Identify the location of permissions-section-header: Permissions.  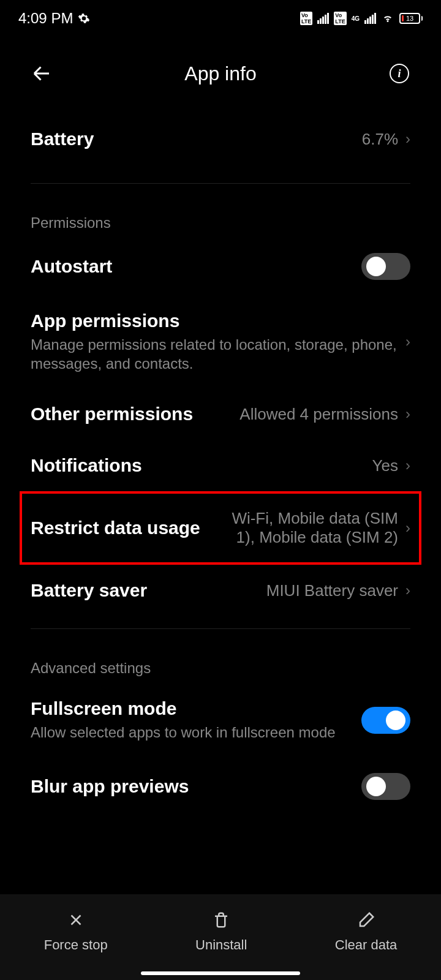
(221, 217).